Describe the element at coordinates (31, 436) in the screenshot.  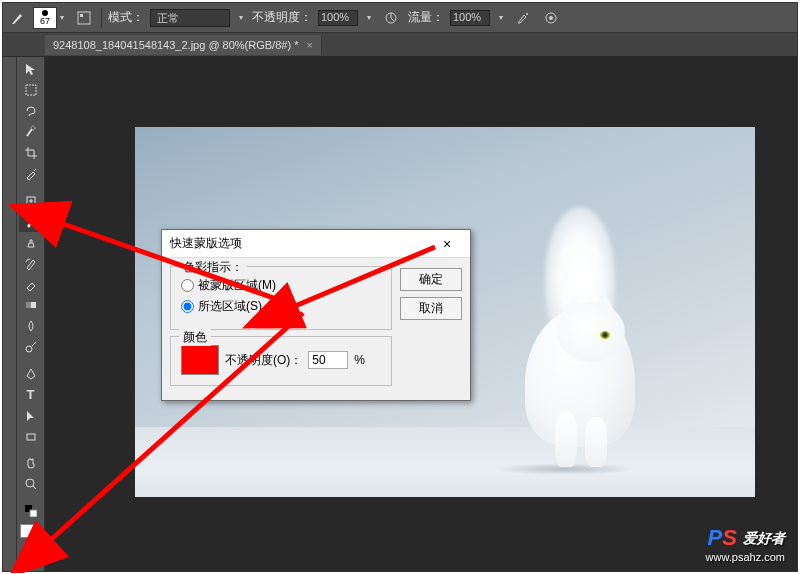
I see `rectangle-tool` at that location.